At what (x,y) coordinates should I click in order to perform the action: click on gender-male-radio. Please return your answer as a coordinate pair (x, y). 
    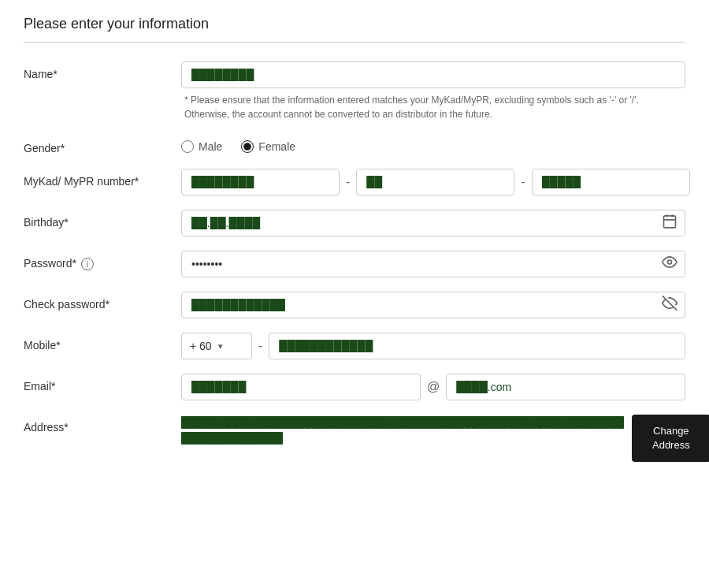
    Looking at the image, I should click on (187, 147).